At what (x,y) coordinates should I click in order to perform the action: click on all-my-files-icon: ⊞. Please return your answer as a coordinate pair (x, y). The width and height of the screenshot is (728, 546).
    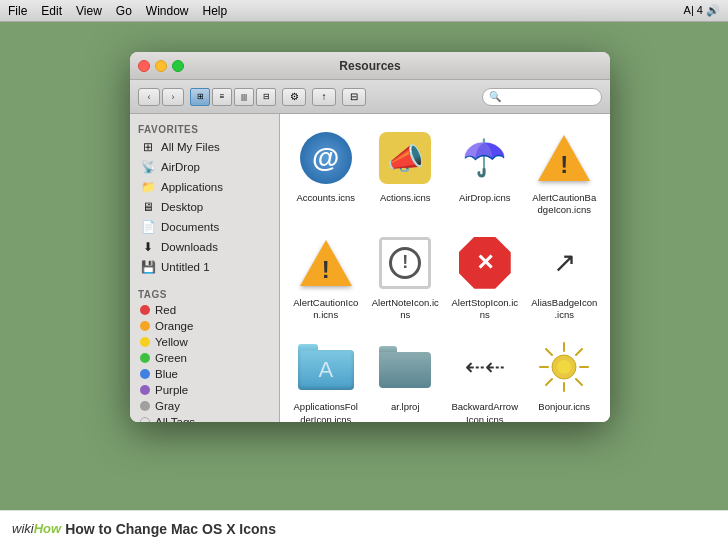
    Looking at the image, I should click on (148, 147).